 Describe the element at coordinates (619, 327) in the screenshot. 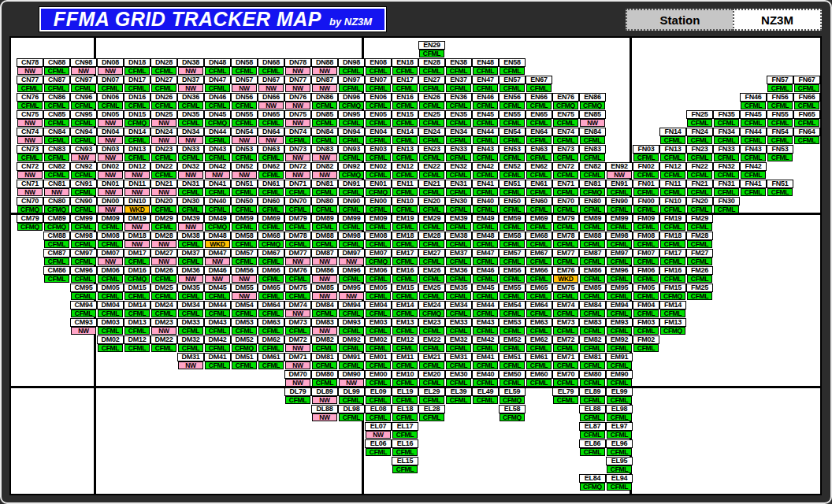

I see `grid-cell: EM93CFML` at that location.